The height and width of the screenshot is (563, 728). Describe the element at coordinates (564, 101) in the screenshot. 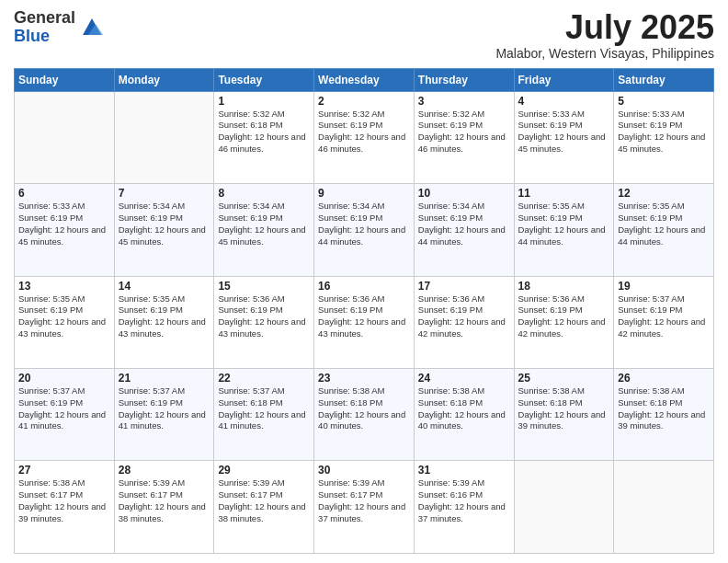

I see `day-number: 4` at that location.